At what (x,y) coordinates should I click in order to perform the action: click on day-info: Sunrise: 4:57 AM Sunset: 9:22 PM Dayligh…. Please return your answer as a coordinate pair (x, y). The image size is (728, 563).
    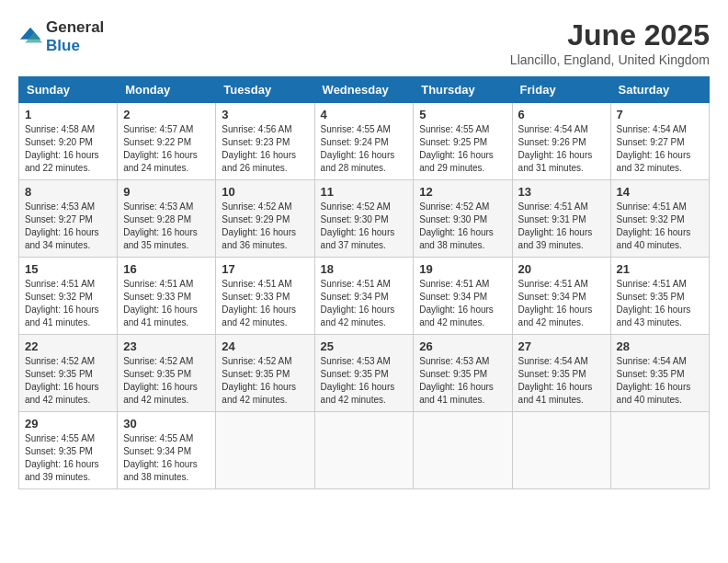
    Looking at the image, I should click on (166, 149).